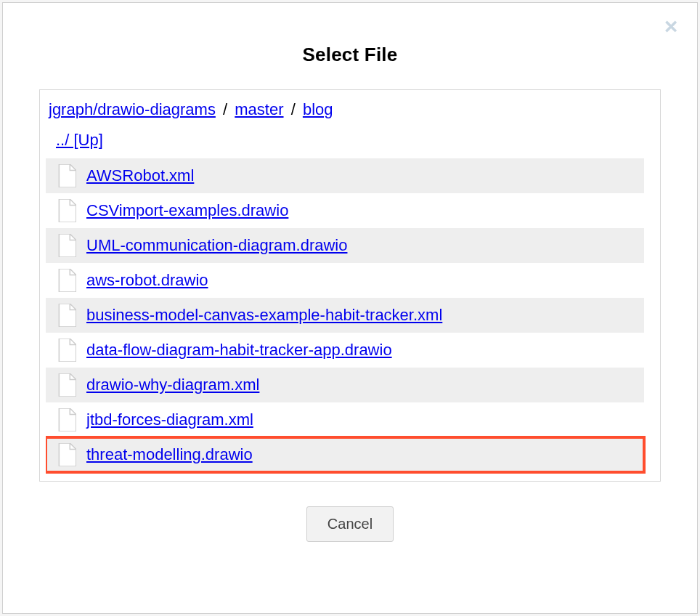 This screenshot has height=616, width=700. What do you see at coordinates (140, 176) in the screenshot?
I see `file-link: AWSRobot.xml` at bounding box center [140, 176].